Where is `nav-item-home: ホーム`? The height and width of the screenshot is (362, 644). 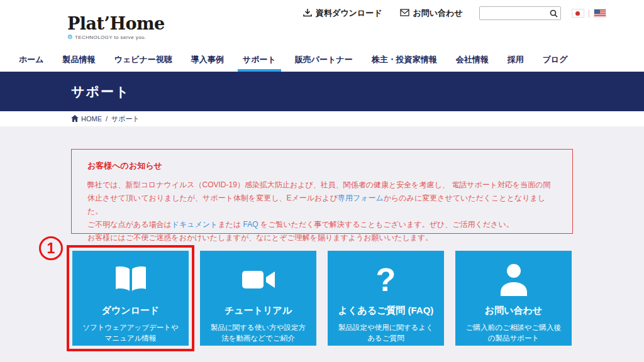 nav-item-home: ホーム is located at coordinates (31, 59).